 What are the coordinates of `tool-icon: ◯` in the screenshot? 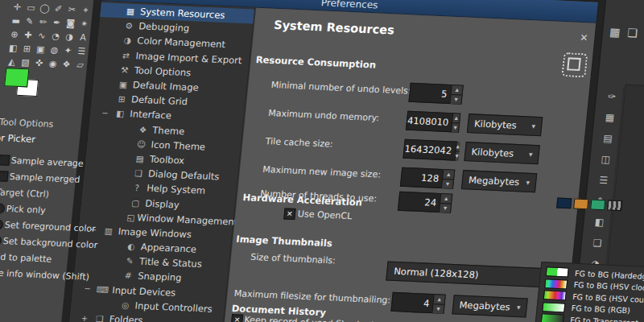 It's located at (45, 9).